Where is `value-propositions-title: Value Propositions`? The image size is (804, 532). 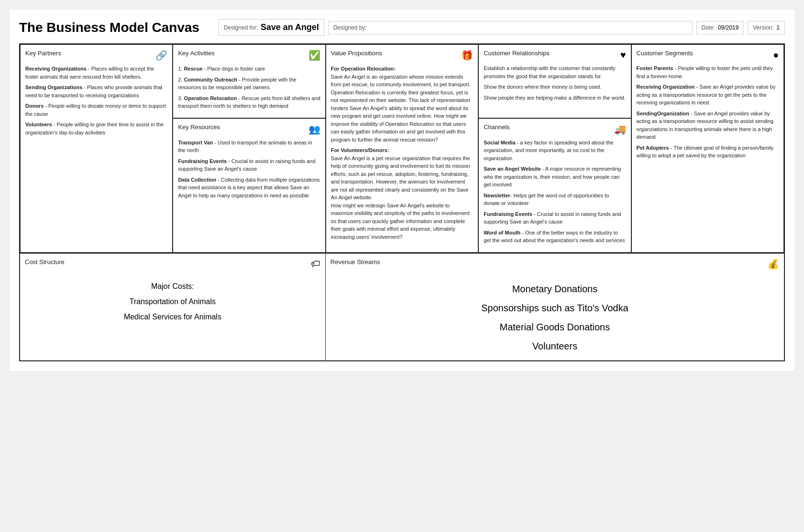
value-propositions-title: Value Propositions is located at coordinates (357, 53).